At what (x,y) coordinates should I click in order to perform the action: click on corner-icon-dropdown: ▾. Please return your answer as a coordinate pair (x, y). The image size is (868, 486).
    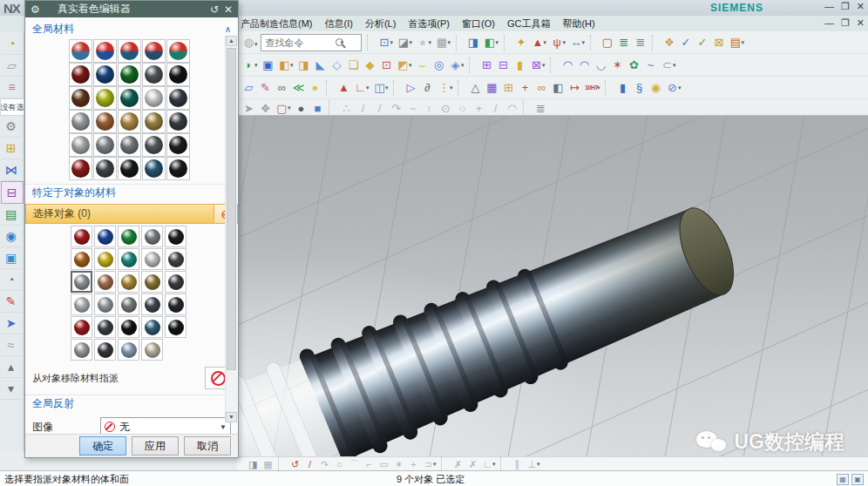
    Looking at the image, I should click on (495, 464).